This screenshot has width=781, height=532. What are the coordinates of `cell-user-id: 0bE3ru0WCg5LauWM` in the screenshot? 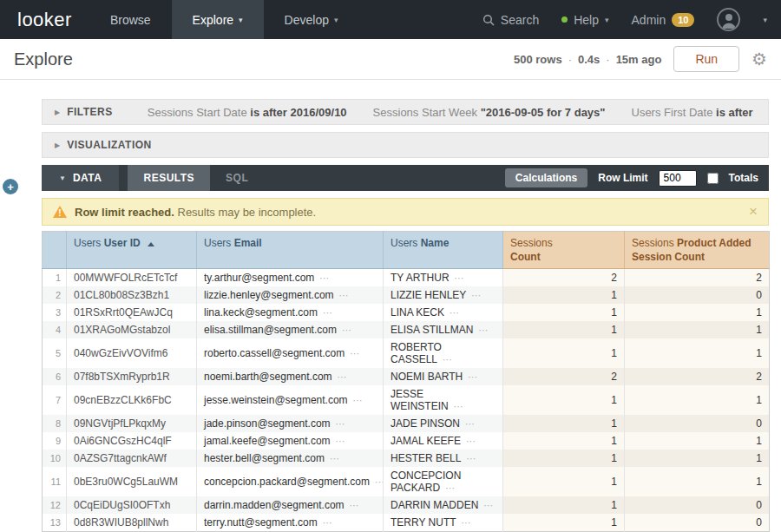 It's located at (132, 482).